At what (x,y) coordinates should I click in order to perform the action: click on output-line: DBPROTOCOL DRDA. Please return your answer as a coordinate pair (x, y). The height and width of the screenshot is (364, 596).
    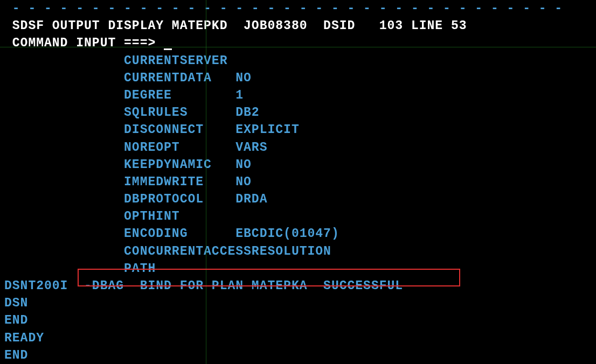
    Looking at the image, I should click on (298, 199).